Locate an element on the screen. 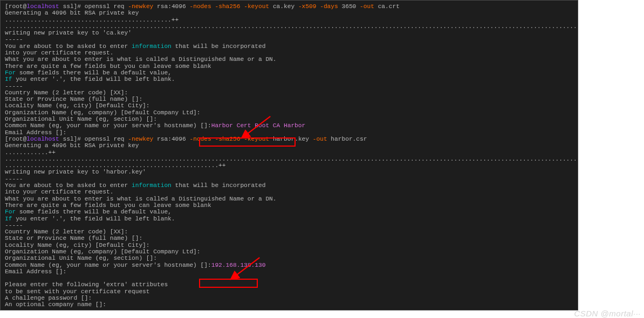 This screenshot has height=318, width=644. output-line: writing new private key to 'ca.key' is located at coordinates (289, 33).